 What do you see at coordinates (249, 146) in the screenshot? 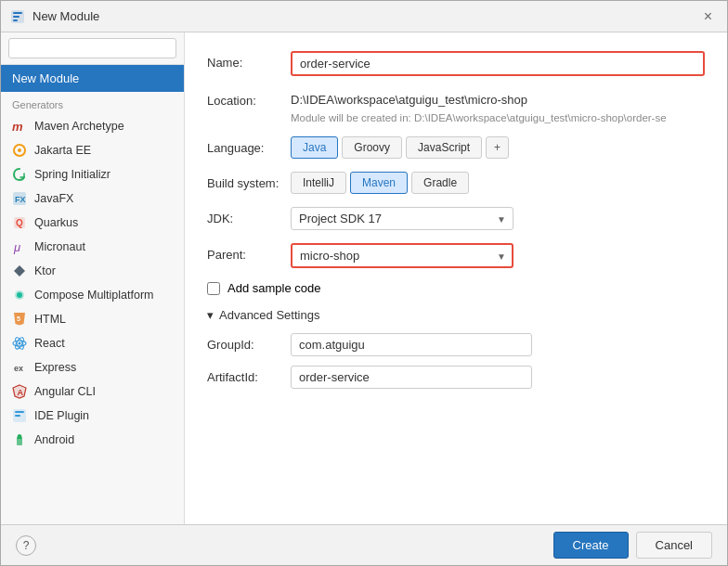
I see `language-label: Language:` at bounding box center [249, 146].